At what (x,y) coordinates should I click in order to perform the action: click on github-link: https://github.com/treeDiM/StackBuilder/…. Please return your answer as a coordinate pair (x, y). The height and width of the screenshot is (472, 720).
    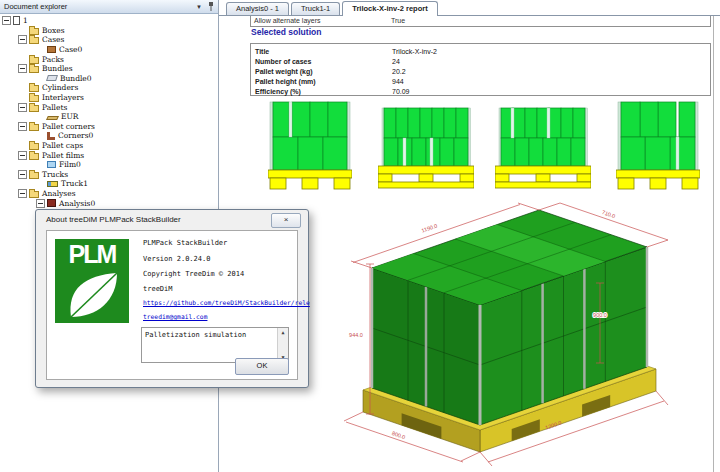
    Looking at the image, I should click on (226, 302).